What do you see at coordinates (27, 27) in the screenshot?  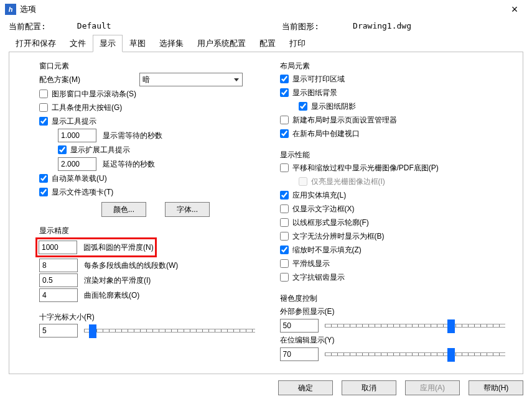 I see `config-label: 当前配置:` at bounding box center [27, 27].